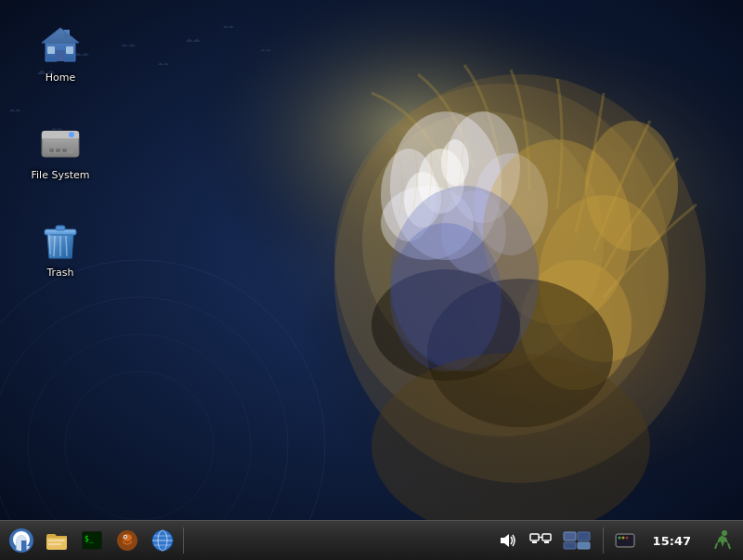  I want to click on tray-clock: 15:47, so click(672, 540).